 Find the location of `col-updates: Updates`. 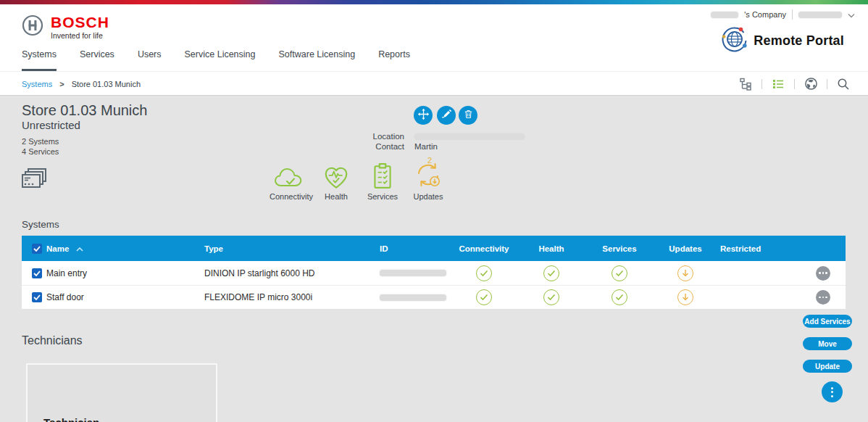

col-updates: Updates is located at coordinates (685, 249).